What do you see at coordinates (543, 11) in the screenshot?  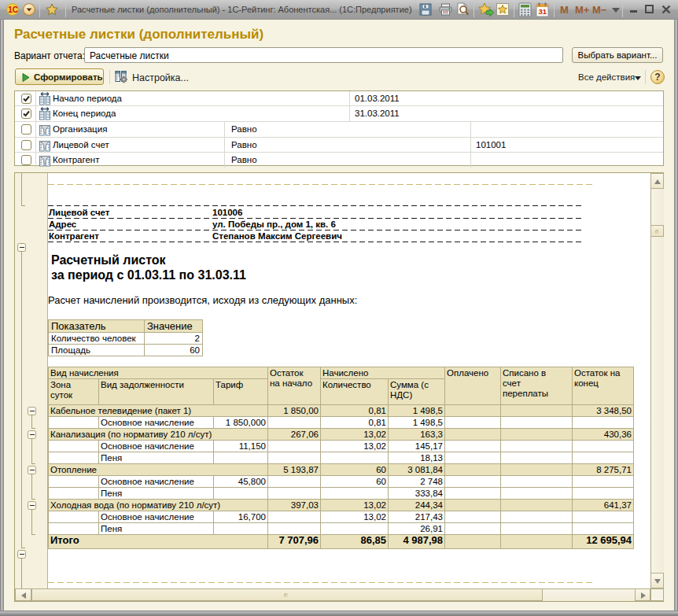 I see `svg-text: 31` at bounding box center [543, 11].